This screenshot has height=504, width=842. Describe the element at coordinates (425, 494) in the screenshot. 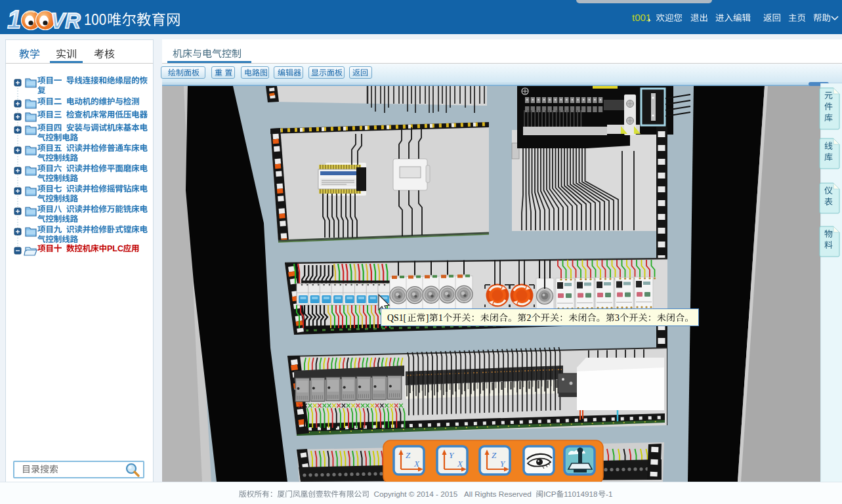

I see `svg-text: 2014` at that location.